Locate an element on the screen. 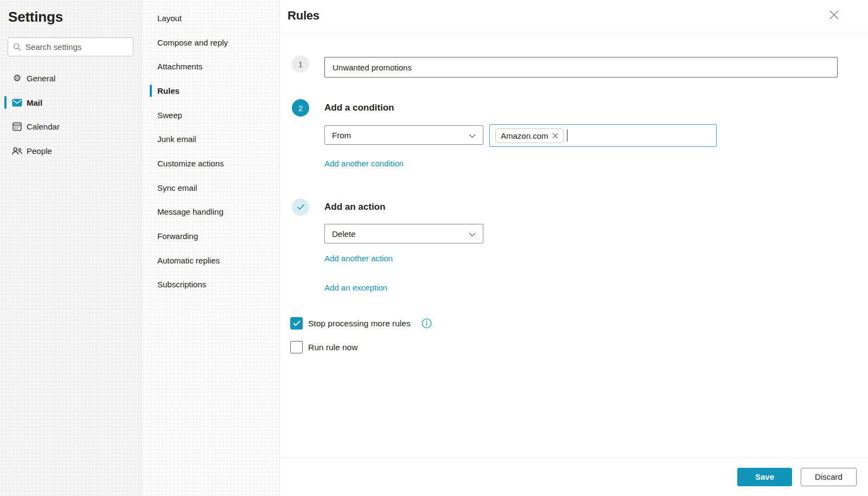 This screenshot has height=496, width=868. subnav-item-junk-email: Junk email is located at coordinates (210, 139).